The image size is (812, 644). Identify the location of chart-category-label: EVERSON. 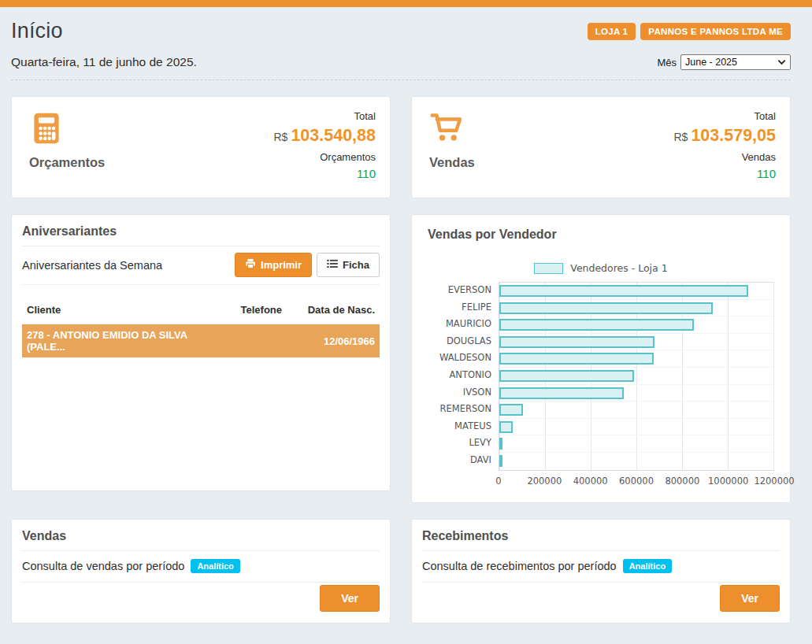
(463, 291).